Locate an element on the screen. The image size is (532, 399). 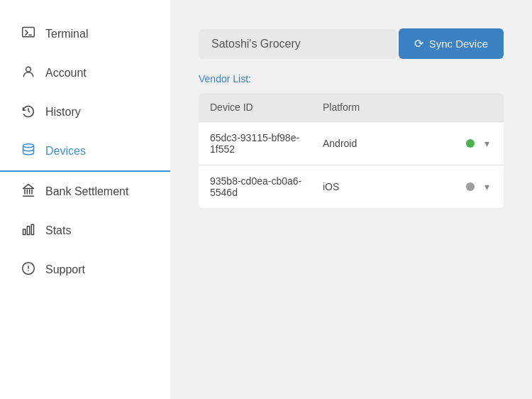
store-name-input is located at coordinates (298, 44).